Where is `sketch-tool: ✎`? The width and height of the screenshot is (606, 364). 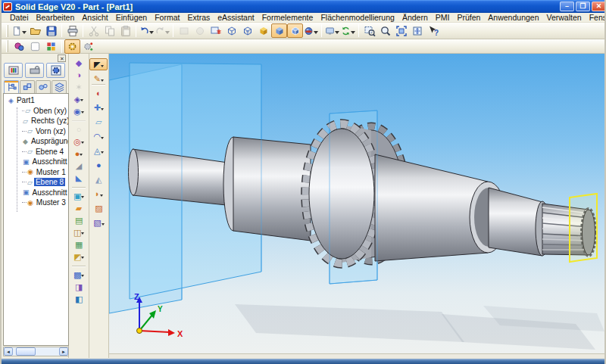
sketch-tool: ✎ is located at coordinates (98, 79).